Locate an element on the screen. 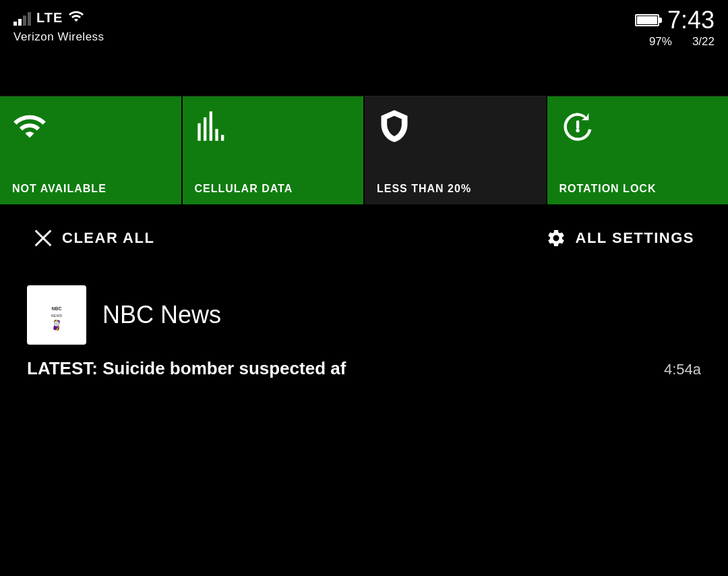 The image size is (728, 576). clear-all-icon is located at coordinates (43, 238).